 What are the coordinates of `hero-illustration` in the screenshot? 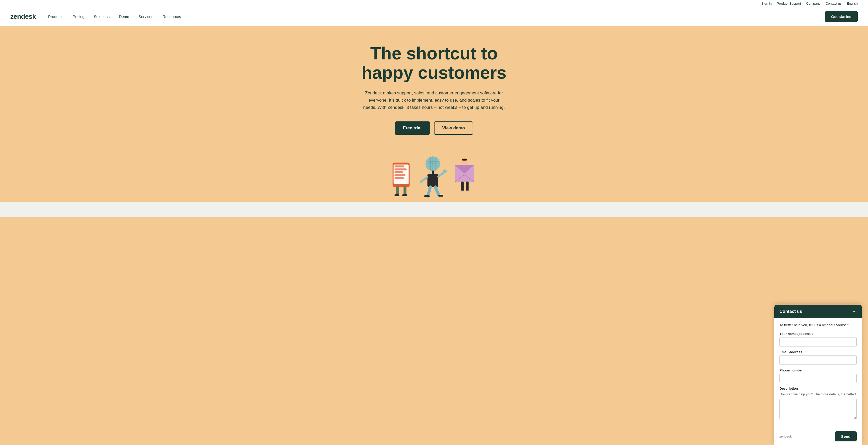 It's located at (434, 176).